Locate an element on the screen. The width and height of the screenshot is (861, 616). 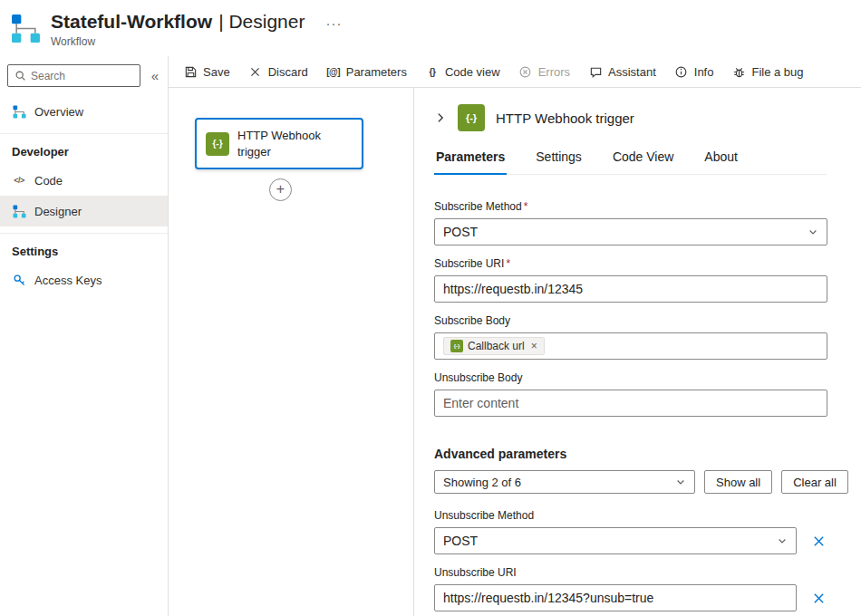
advanced-parameters-heading: Advanced parameters is located at coordinates (631, 454).